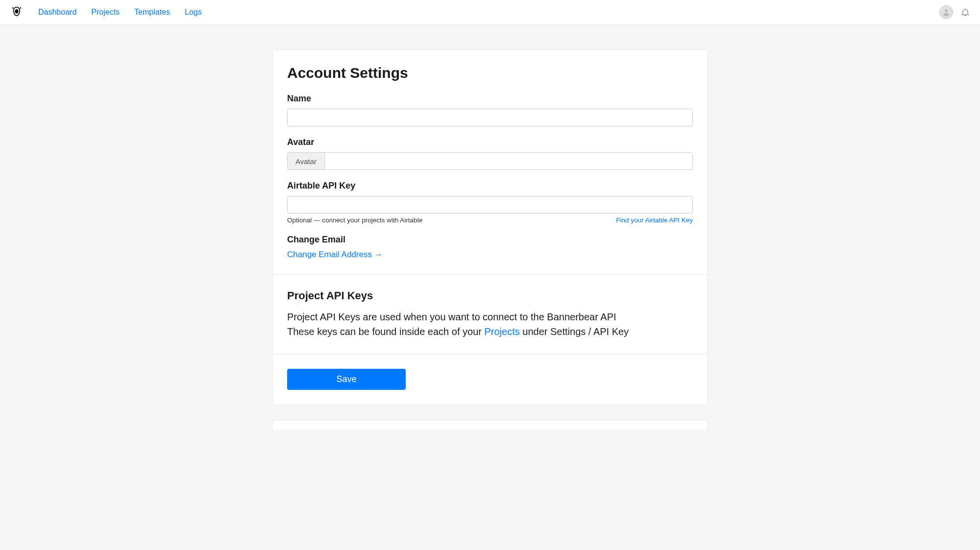 This screenshot has width=980, height=550. What do you see at coordinates (490, 99) in the screenshot?
I see `name-label: Name` at bounding box center [490, 99].